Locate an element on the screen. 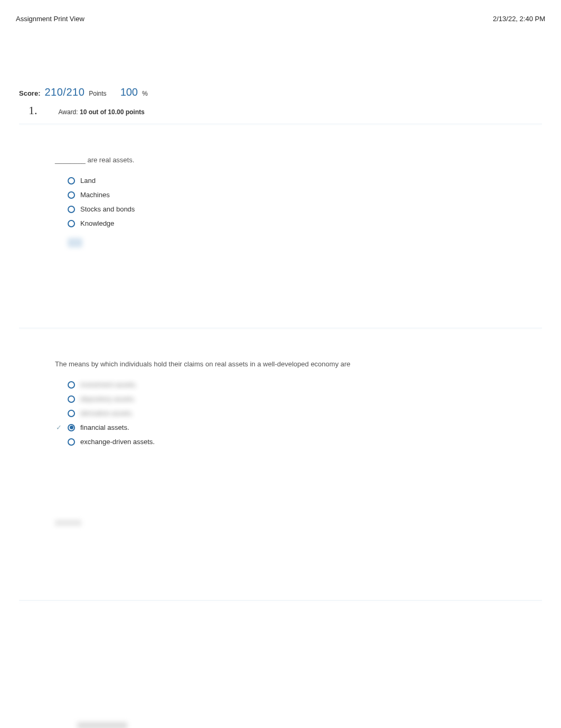  option-row: investment assets. is located at coordinates (293, 385).